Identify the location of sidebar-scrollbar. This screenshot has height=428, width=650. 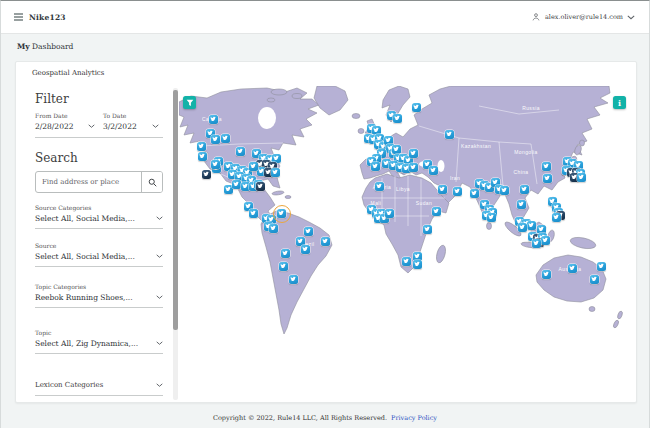
(176, 244).